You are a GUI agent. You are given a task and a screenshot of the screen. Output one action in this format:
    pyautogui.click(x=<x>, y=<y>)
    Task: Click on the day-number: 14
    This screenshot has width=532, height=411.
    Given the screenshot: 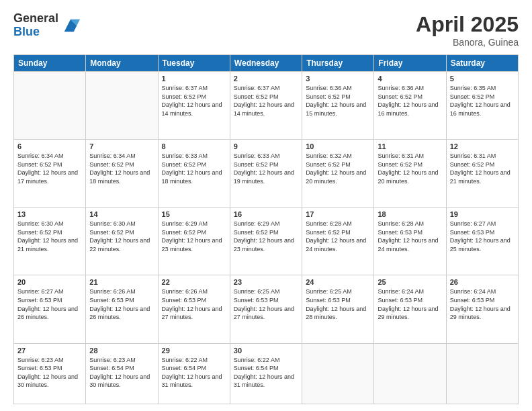 What is the action you would take?
    pyautogui.click(x=122, y=214)
    